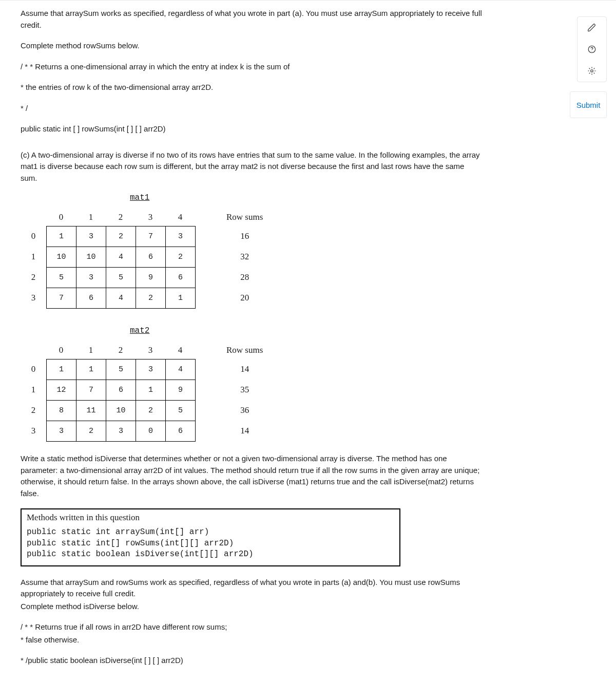 This screenshot has height=682, width=616. I want to click on table-row: 1010462, so click(121, 257).